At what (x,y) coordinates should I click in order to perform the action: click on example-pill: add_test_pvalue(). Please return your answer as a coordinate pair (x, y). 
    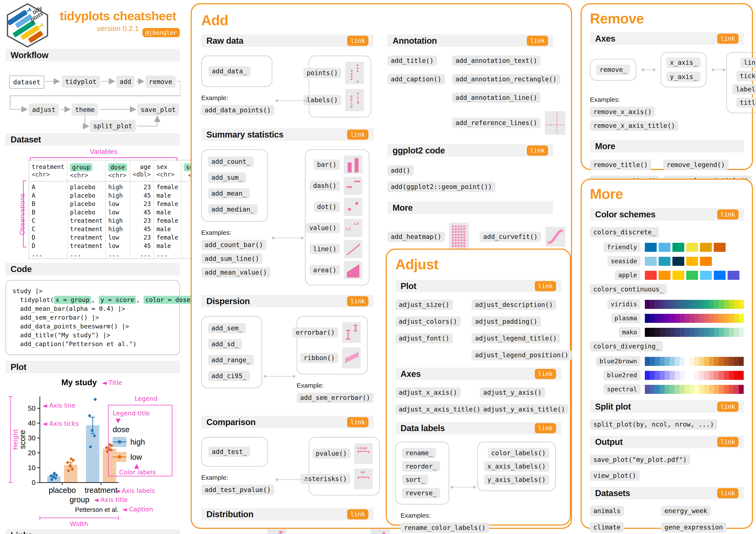
    Looking at the image, I should click on (238, 490).